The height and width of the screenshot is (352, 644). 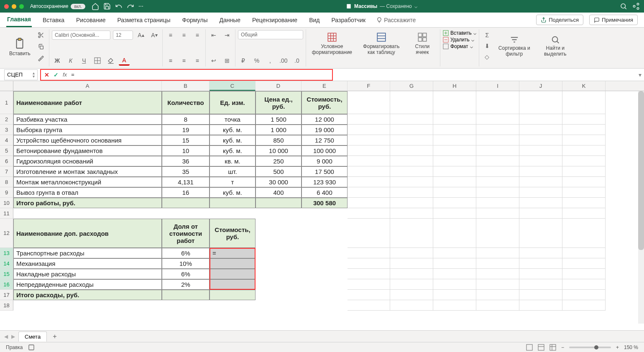 I want to click on search-icon, so click(x=624, y=6).